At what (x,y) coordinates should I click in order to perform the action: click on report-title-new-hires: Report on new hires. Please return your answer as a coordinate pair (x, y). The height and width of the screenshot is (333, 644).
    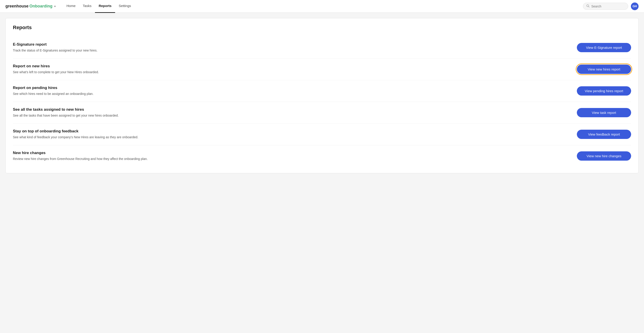
    Looking at the image, I should click on (104, 66).